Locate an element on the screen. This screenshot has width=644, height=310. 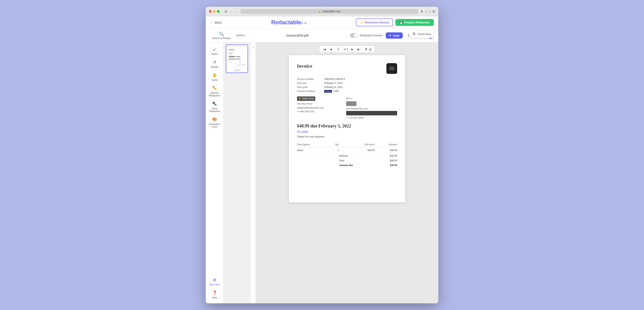
download-button: ⬇ is located at coordinates (366, 49).